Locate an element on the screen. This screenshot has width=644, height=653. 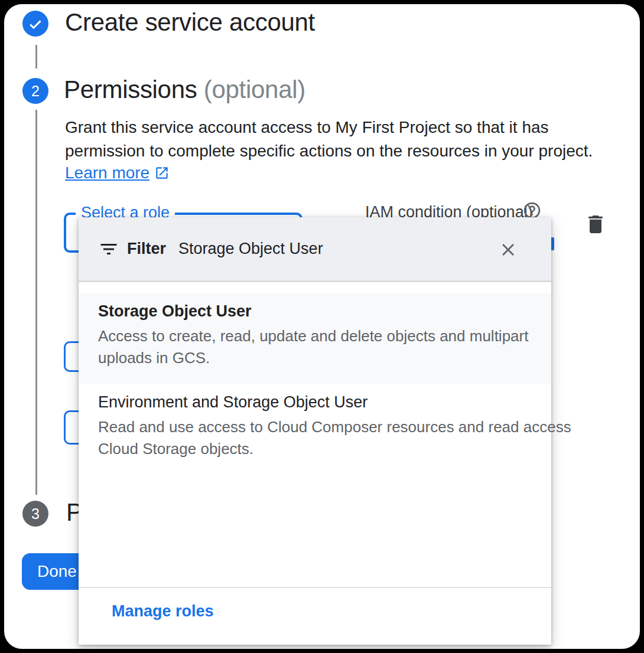
step2-number-badge: 2 is located at coordinates (35, 91).